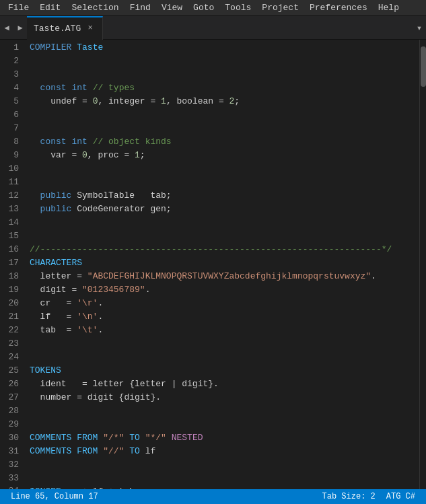  Describe the element at coordinates (213, 28) in the screenshot. I see `tabbar: ◀ ▶ Taste.ATG × ▾` at that location.